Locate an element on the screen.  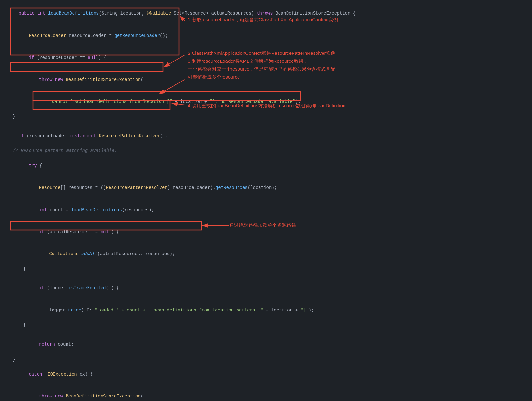
annotation-1: 1.获取resourceLoader，就是当前ClassPathXmlAppli… is located at coordinates (263, 20).